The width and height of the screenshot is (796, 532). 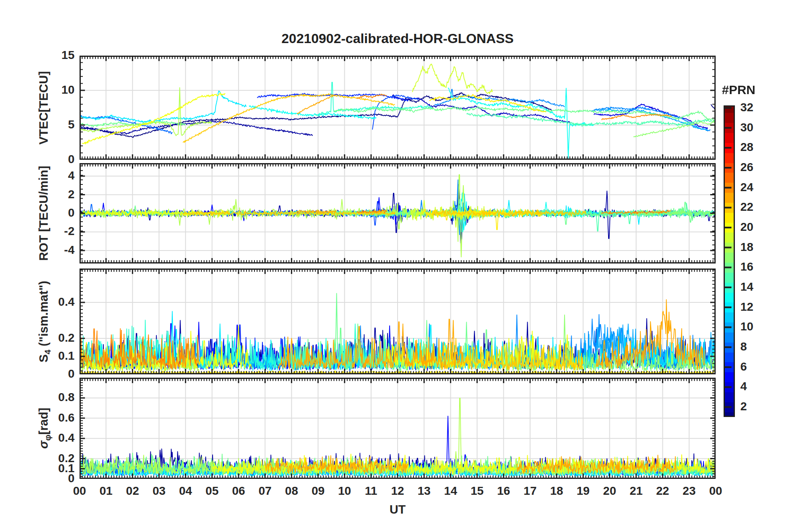 I want to click on y-tick-label: -2, so click(x=49, y=231).